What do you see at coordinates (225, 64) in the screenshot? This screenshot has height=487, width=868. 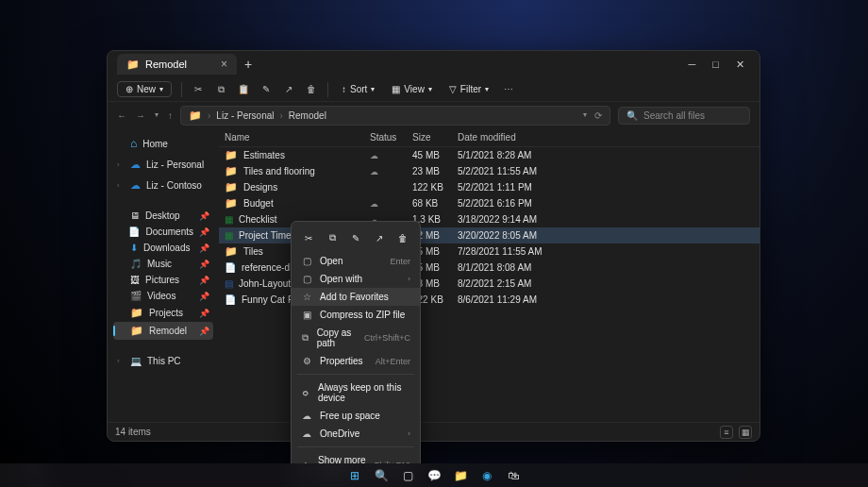 I see `close-tab-icon: ×` at bounding box center [225, 64].